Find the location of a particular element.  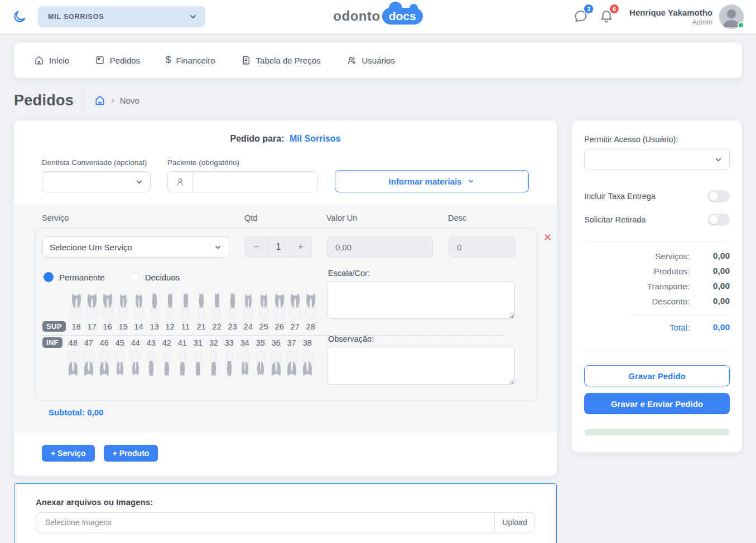

inform-materials-button: informar materiais is located at coordinates (432, 181).